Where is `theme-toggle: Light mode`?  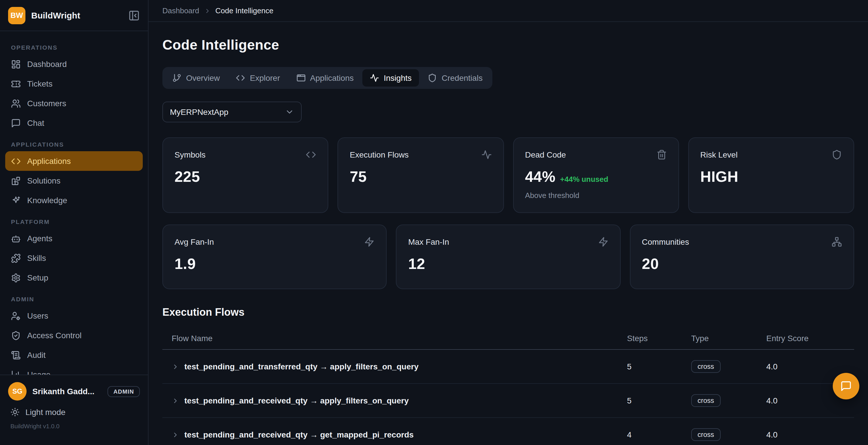
theme-toggle: Light mode is located at coordinates (74, 412).